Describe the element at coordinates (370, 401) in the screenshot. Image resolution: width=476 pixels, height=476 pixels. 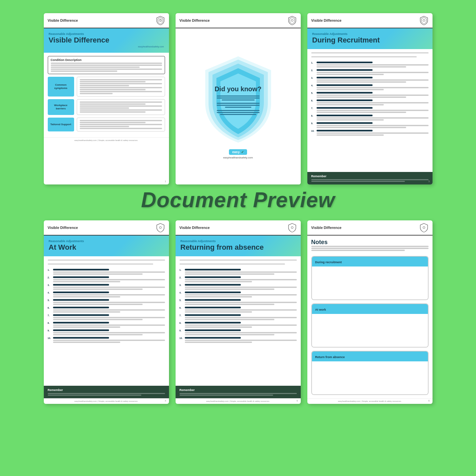
I see `page6-footer: easyhealthandsafety.com | Simple, access…` at that location.